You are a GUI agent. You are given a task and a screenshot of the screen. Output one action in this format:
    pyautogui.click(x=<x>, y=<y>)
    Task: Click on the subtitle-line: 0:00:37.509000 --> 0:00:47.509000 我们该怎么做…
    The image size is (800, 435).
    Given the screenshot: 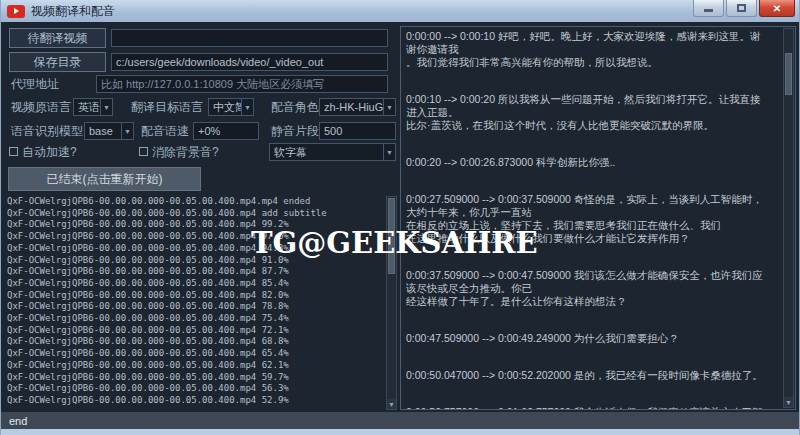 What is the action you would take?
    pyautogui.click(x=592, y=276)
    